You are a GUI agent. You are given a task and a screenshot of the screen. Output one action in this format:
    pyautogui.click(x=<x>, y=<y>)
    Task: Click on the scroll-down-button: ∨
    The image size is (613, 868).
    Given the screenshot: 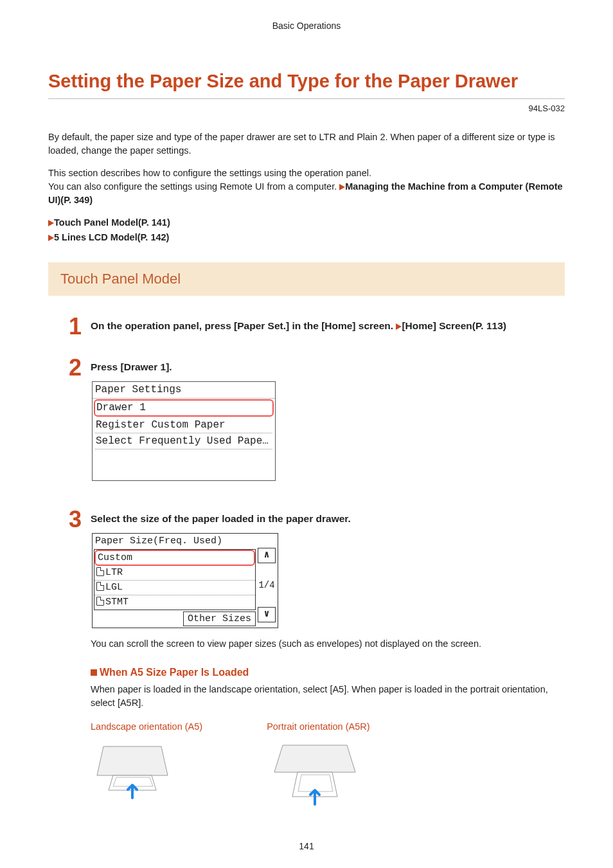 What is the action you would take?
    pyautogui.click(x=267, y=615)
    